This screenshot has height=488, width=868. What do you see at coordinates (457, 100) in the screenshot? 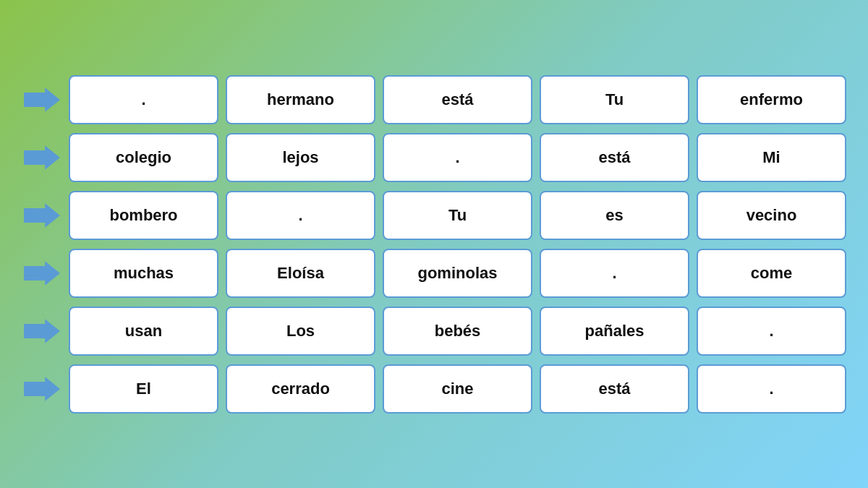
I see `word-card-r1-c3: está` at bounding box center [457, 100].